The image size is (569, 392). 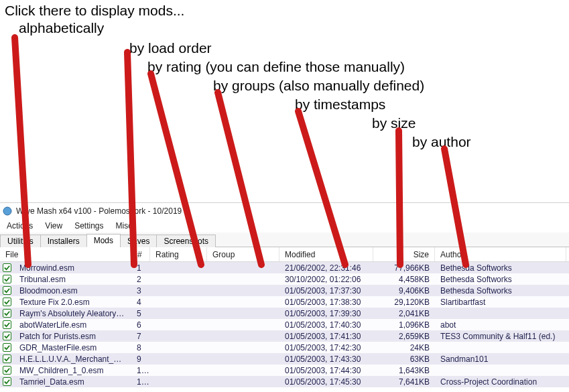 I want to click on annotation-label-time: by timestamps, so click(x=340, y=105).